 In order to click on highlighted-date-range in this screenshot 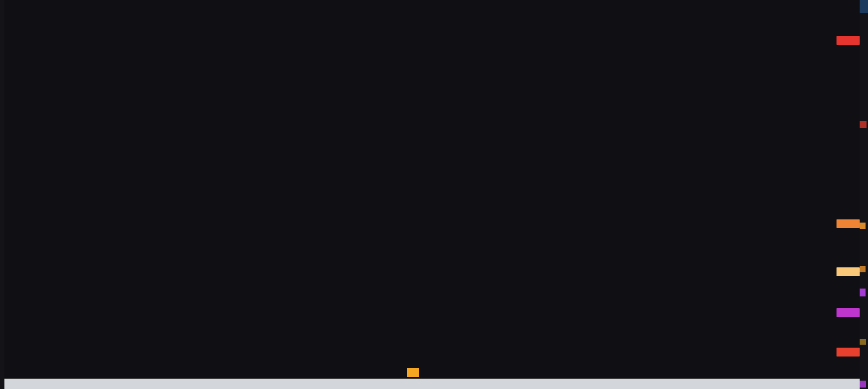, I will do `click(413, 372)`.